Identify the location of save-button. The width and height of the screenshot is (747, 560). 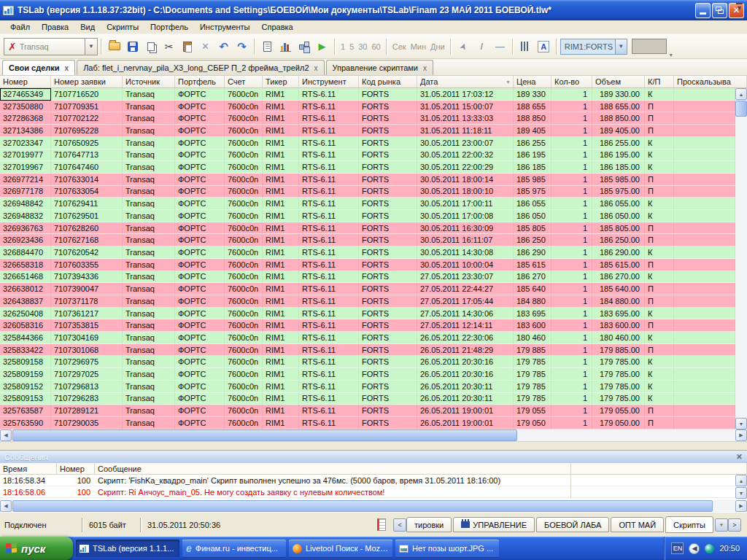
(133, 47).